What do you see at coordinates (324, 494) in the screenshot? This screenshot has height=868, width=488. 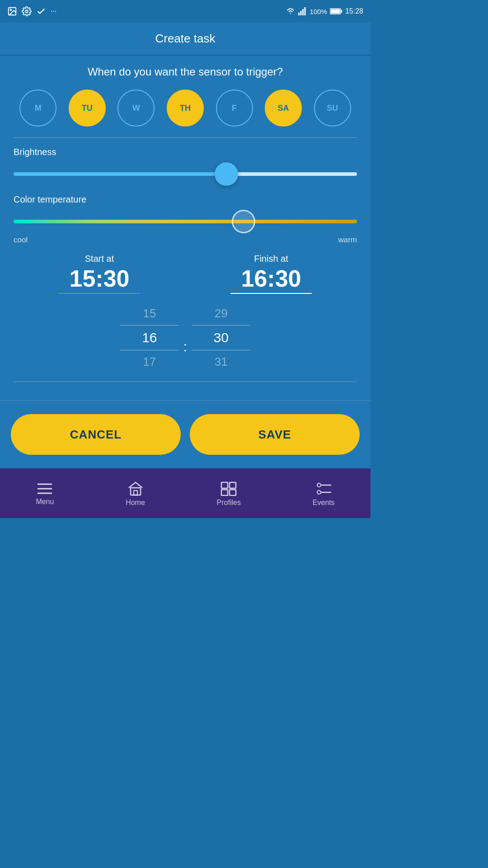 I see `nav-events: Events` at bounding box center [324, 494].